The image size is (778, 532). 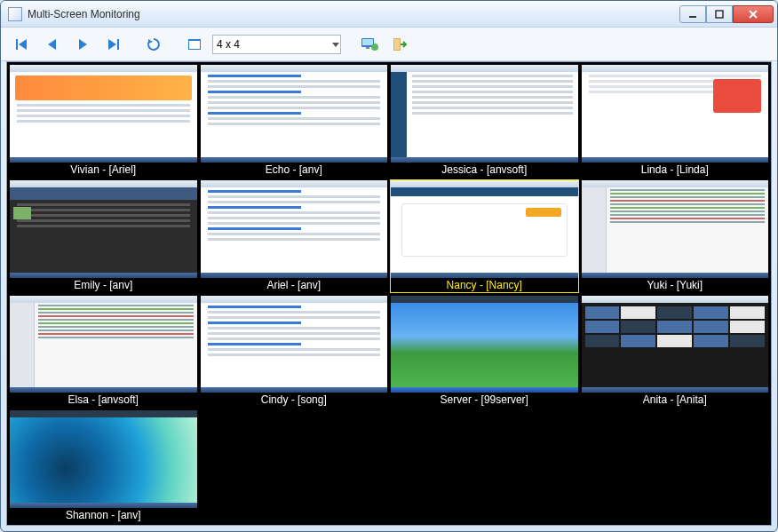 What do you see at coordinates (15, 14) in the screenshot?
I see `app-icon` at bounding box center [15, 14].